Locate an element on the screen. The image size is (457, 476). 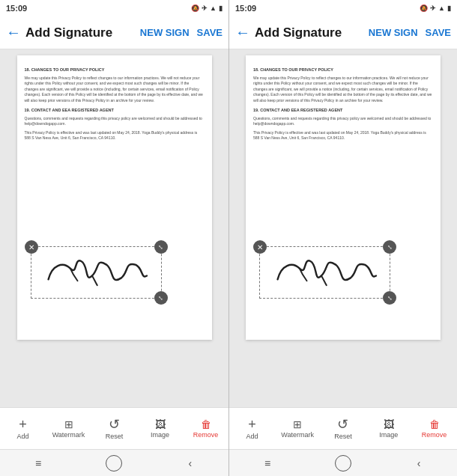
section1-body-left: We may update this Privacy Policy to ref… is located at coordinates (115, 90).